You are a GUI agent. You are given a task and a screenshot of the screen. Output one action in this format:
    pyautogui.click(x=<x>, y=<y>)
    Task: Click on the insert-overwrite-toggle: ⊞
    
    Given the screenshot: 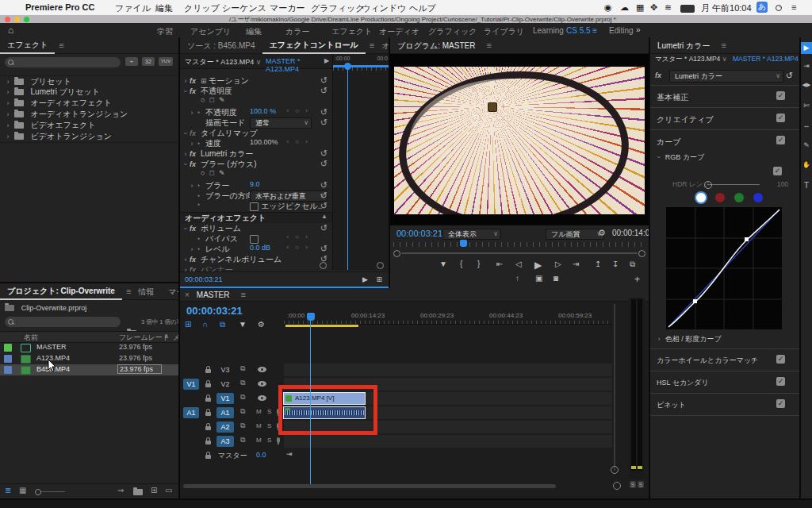 What is the action you would take?
    pyautogui.click(x=188, y=324)
    